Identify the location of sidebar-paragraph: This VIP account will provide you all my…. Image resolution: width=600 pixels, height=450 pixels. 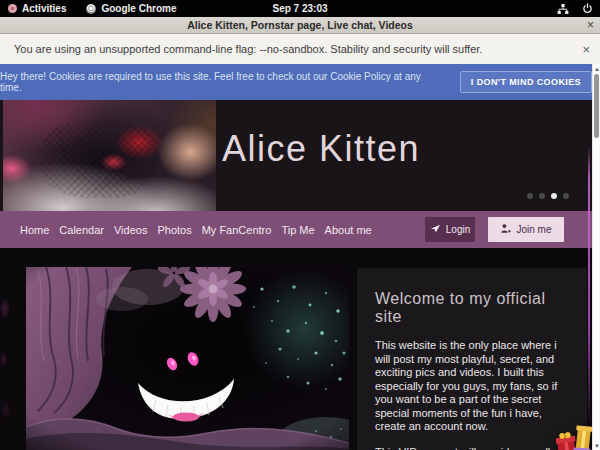
(467, 448).